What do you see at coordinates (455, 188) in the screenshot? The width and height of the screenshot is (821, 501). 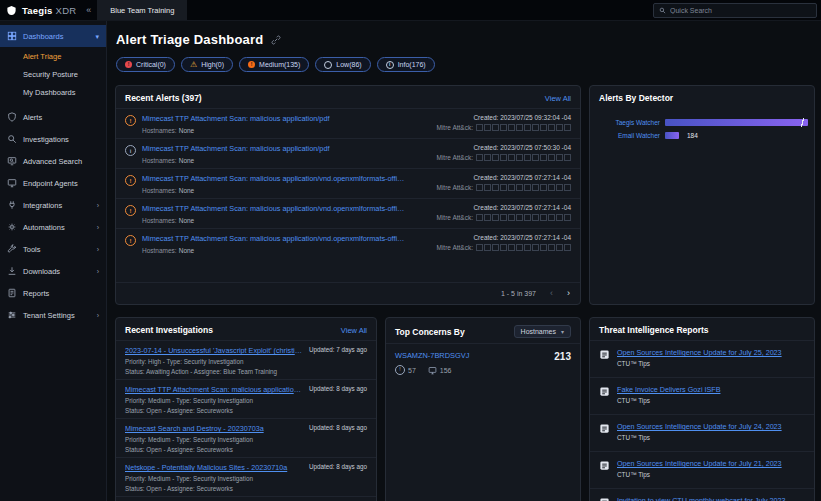 I see `mitre-label: Mitre Att&ck:` at bounding box center [455, 188].